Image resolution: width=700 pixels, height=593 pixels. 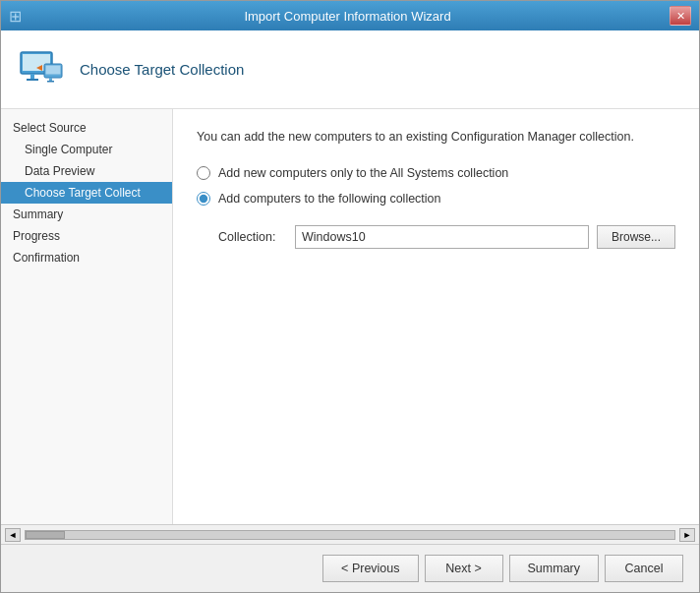 What do you see at coordinates (437, 199) in the screenshot?
I see `radio-option2-label: Add computers to the following collectio…` at bounding box center [437, 199].